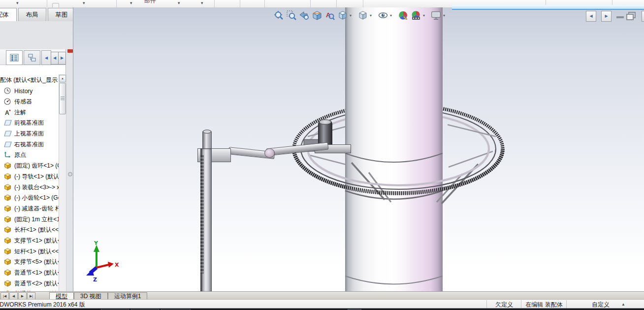 The image size is (644, 310). Describe the element at coordinates (14, 58) in the screenshot. I see `featuremanager-tree-tab` at that location.